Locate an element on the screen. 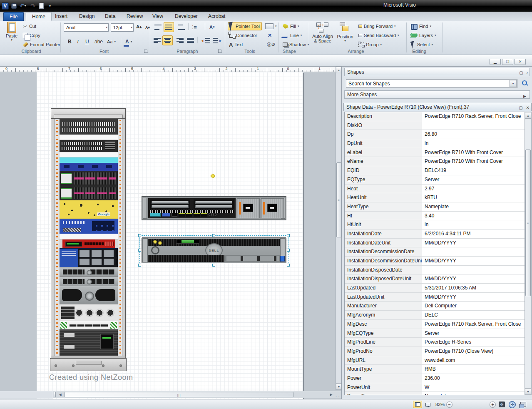 The height and width of the screenshot is (409, 532). restore-window-button: ❐ is located at coordinates (508, 62).